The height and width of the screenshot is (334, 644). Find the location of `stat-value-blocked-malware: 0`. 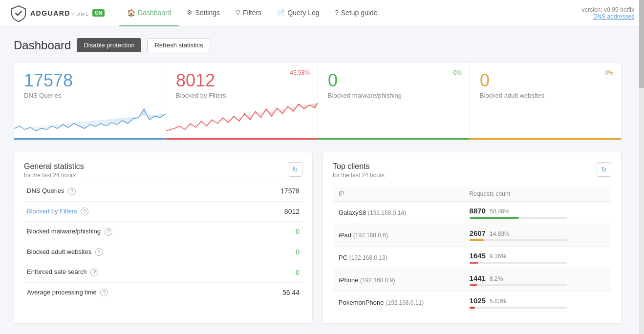

stat-value-blocked-malware: 0 is located at coordinates (273, 232).